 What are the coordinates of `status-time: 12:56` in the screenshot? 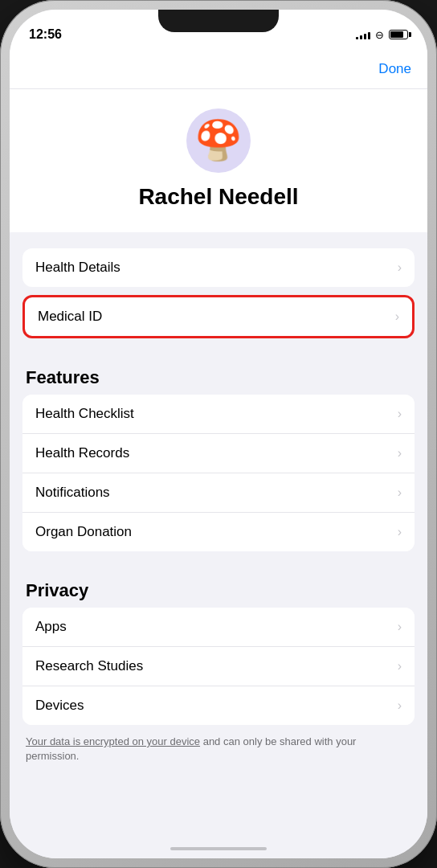 It's located at (45, 35).